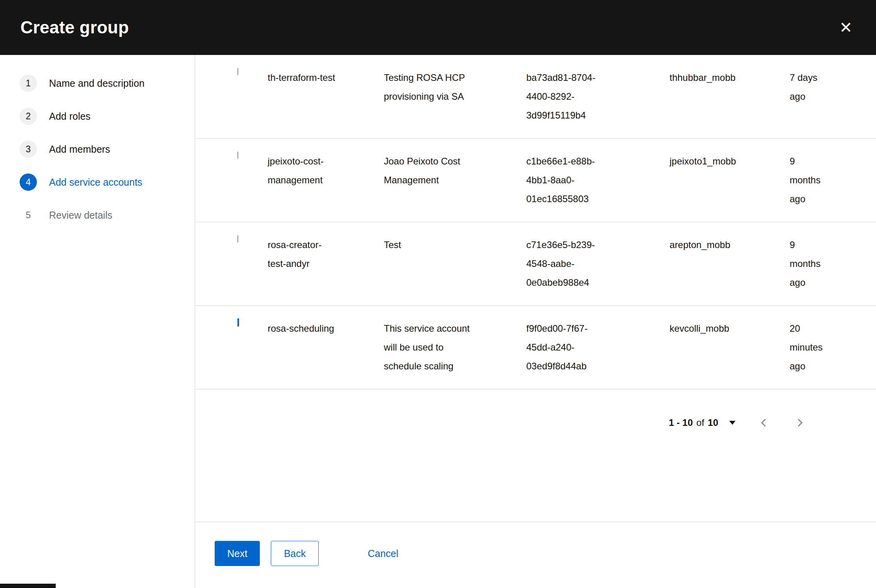 The image size is (876, 588). What do you see at coordinates (535, 348) in the screenshot?
I see `table-row: rosa-scheduling This service account wil…` at bounding box center [535, 348].